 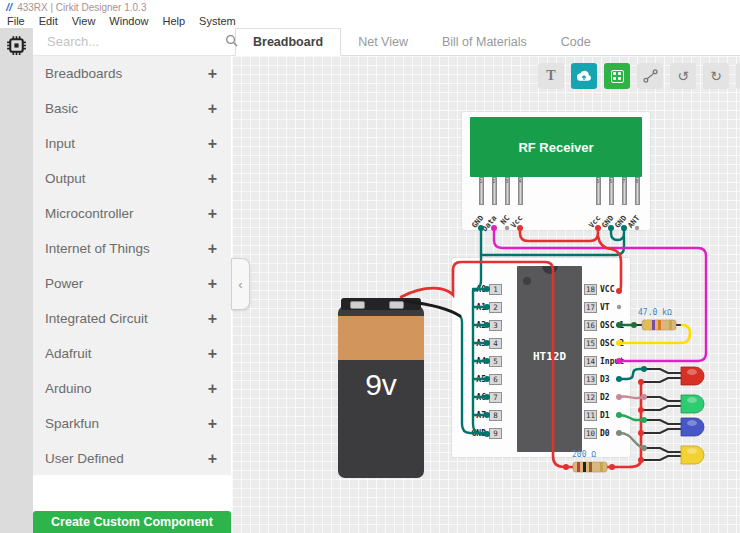 I want to click on tab-breadboard: Breadboard, so click(x=288, y=42).